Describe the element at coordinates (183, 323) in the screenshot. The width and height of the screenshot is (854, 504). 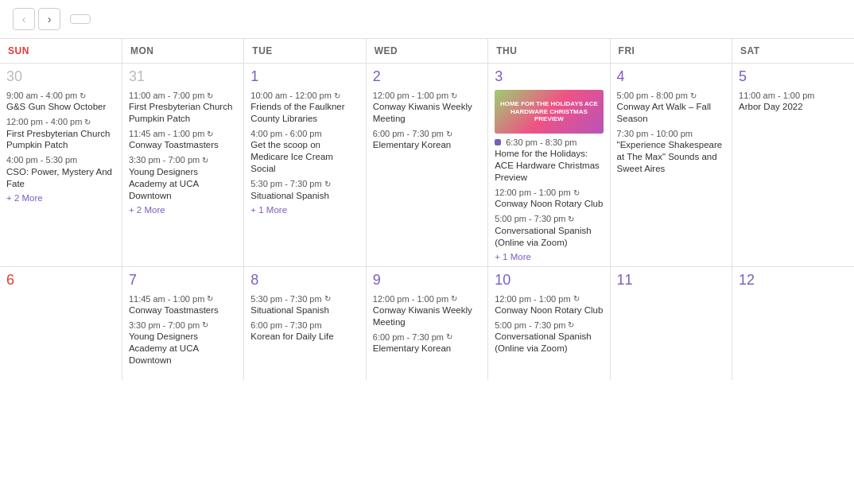
I see `day-cell-7: 711:45 am - 1:00 pm ↻Conway Toastmasters…` at that location.